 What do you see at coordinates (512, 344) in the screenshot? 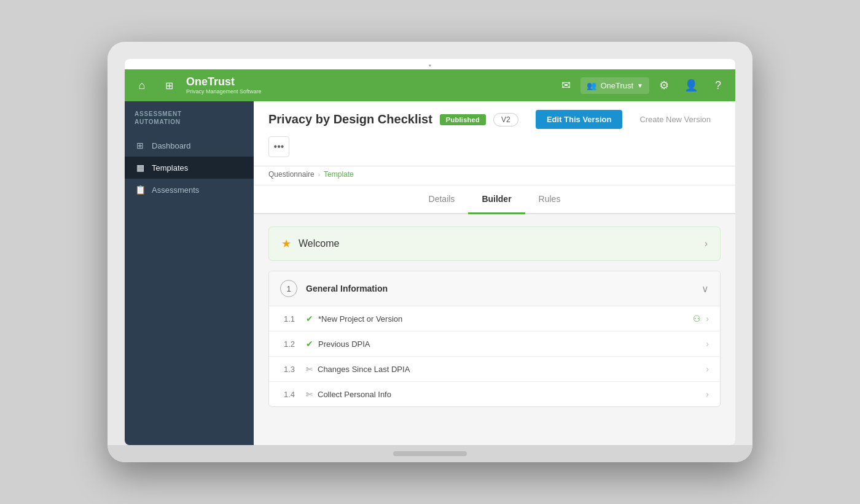
I see `question-1-2-text: Previous DPIA` at bounding box center [512, 344].